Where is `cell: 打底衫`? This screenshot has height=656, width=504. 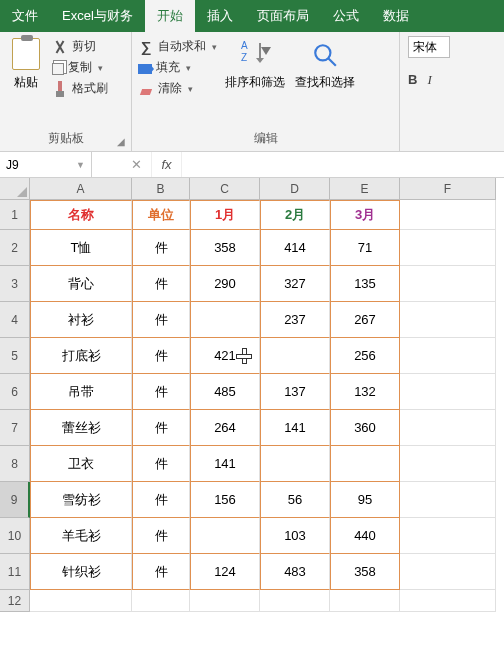
cell: 打底衫 is located at coordinates (81, 356).